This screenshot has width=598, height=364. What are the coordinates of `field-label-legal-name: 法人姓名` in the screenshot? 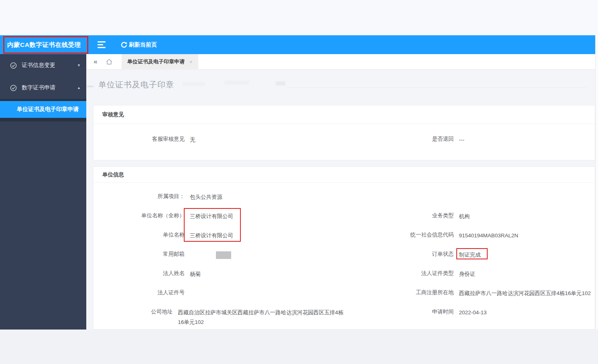 It's located at (142, 271).